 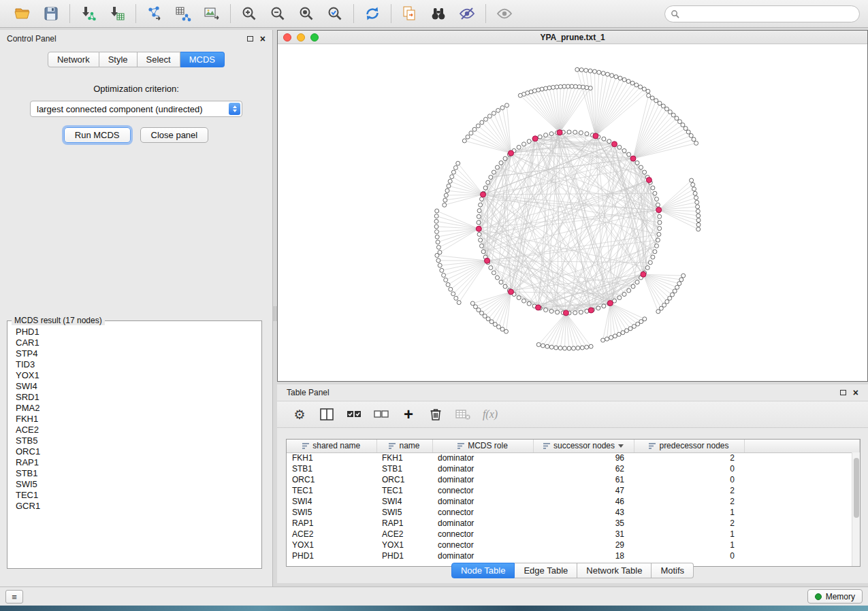 What do you see at coordinates (483, 458) in the screenshot?
I see `table-cell: dominator` at bounding box center [483, 458].